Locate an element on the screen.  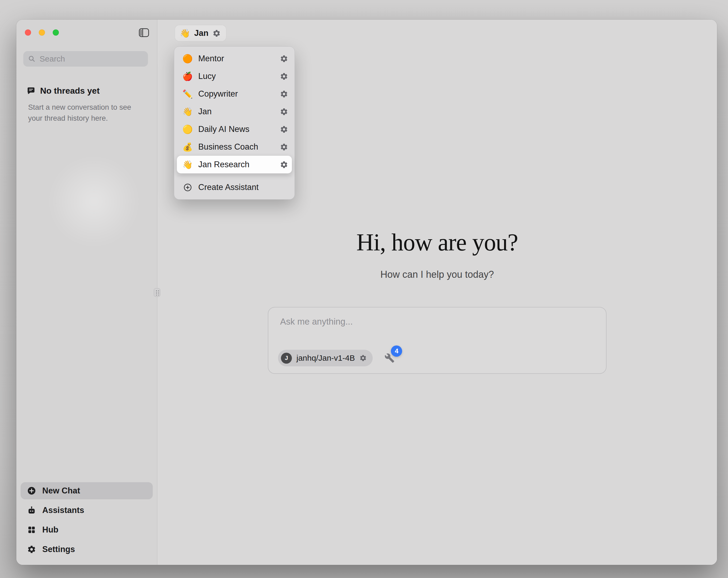
model-settings-icon is located at coordinates (363, 358).